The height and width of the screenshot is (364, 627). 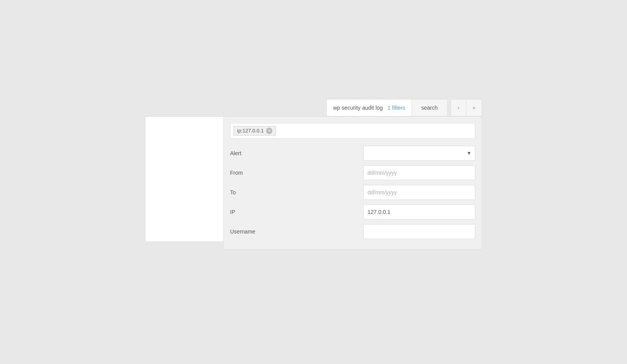 What do you see at coordinates (474, 108) in the screenshot?
I see `last-page-button: »` at bounding box center [474, 108].